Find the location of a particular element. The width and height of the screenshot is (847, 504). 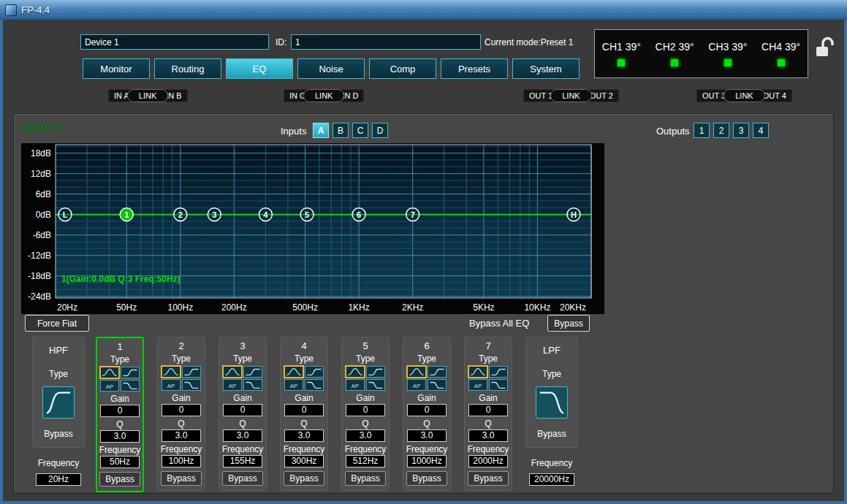

eq-marker-4: 4 is located at coordinates (265, 215).